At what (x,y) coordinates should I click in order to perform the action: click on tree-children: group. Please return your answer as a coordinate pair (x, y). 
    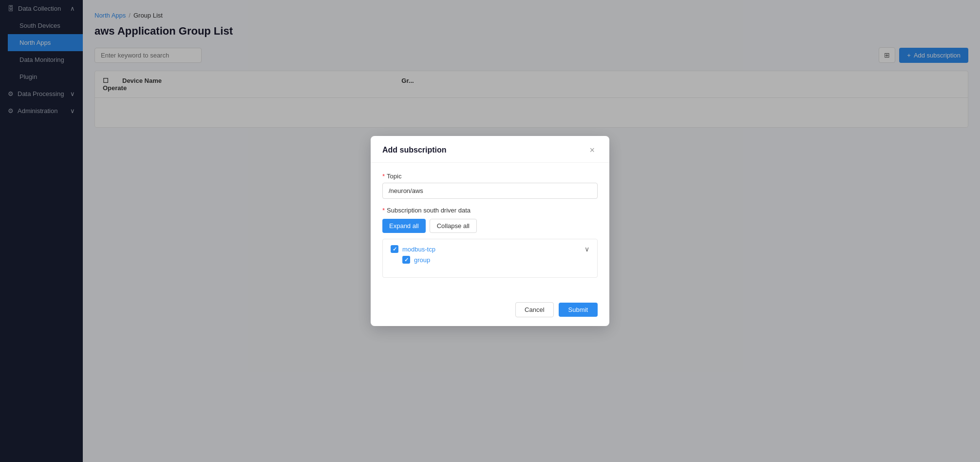
    Looking at the image, I should click on (490, 260).